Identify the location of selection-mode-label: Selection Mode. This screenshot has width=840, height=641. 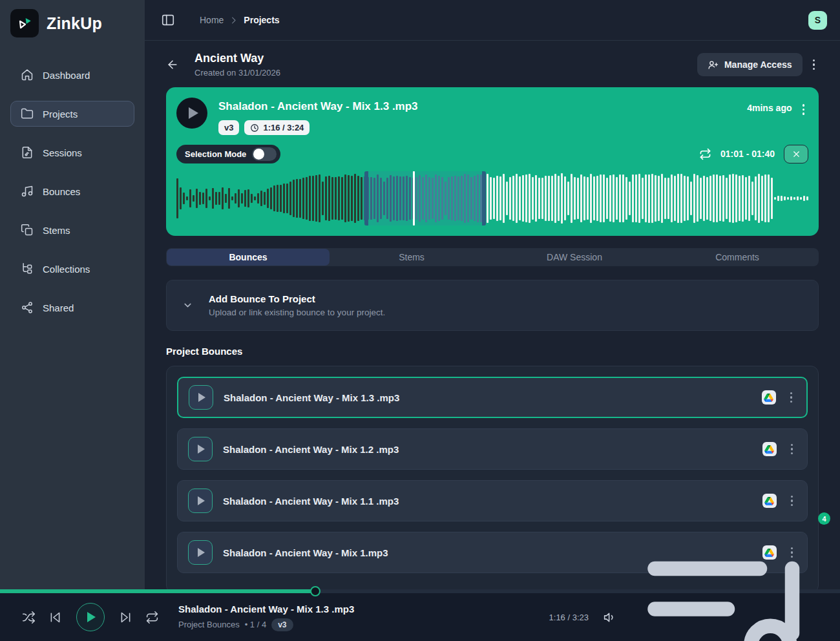
(216, 154).